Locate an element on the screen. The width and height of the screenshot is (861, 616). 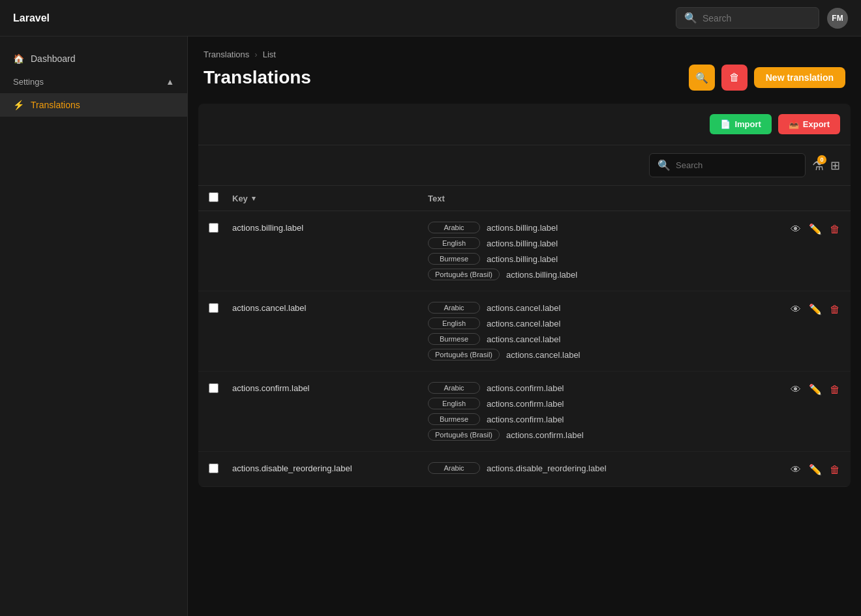
new-translation-button: New translation is located at coordinates (800, 78).